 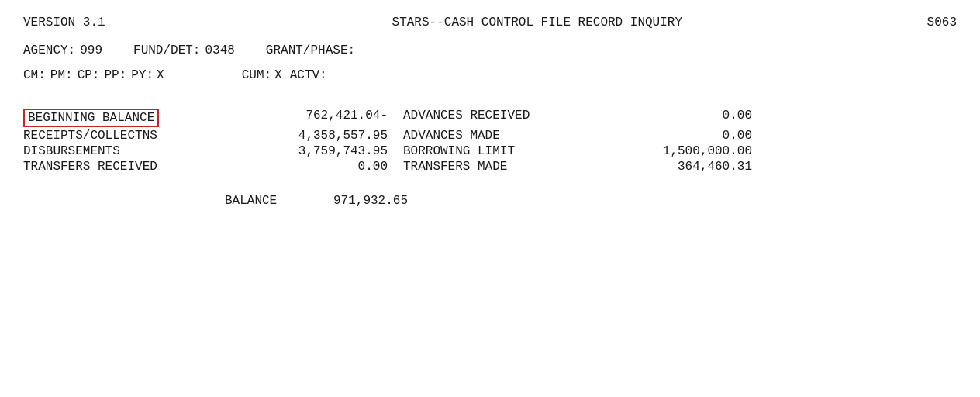 I want to click on transfers-received-value: 0.00, so click(x=310, y=167).